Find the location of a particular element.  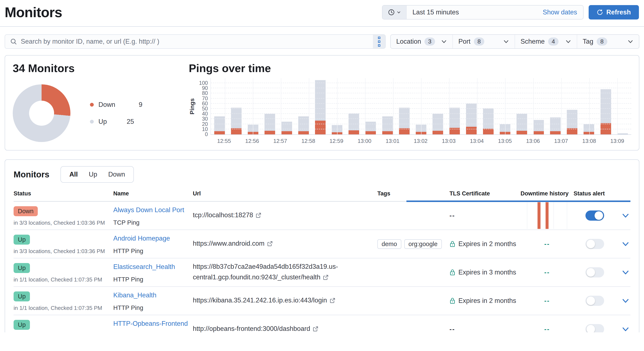

time-range-value: Last 15 minutes is located at coordinates (475, 12).